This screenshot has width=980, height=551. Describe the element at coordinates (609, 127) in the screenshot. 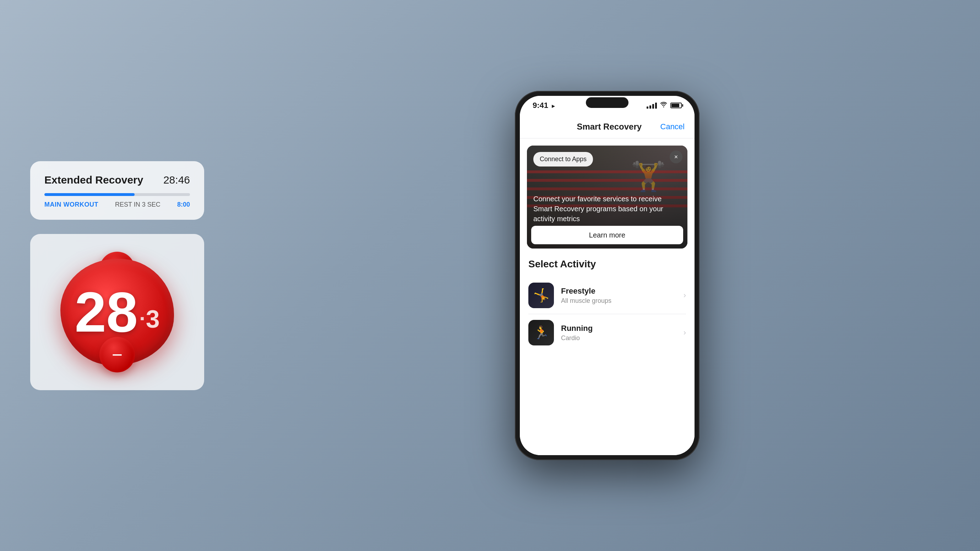

I see `nav-title: Smart Recovery` at that location.